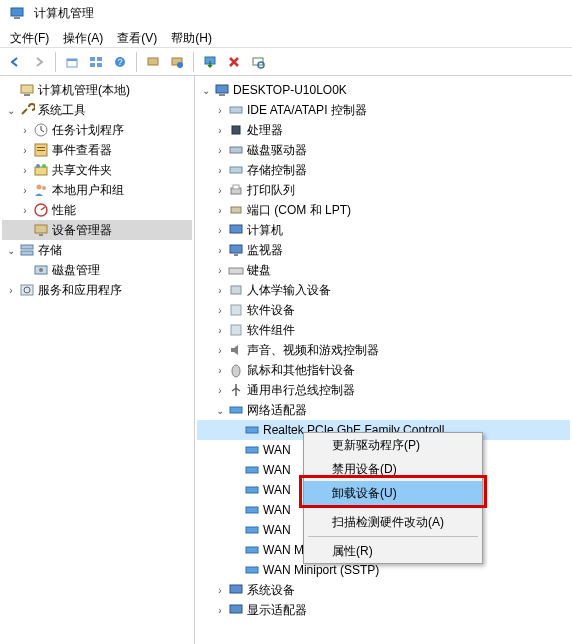 The width and height of the screenshot is (572, 644). I want to click on device-button, so click(153, 62).